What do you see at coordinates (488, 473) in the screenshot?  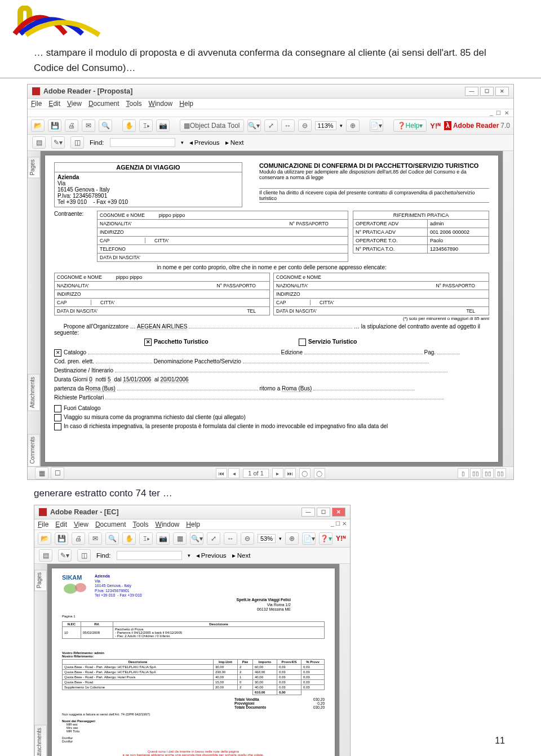 I see `layout-facing-button: ▯▯` at bounding box center [488, 473].